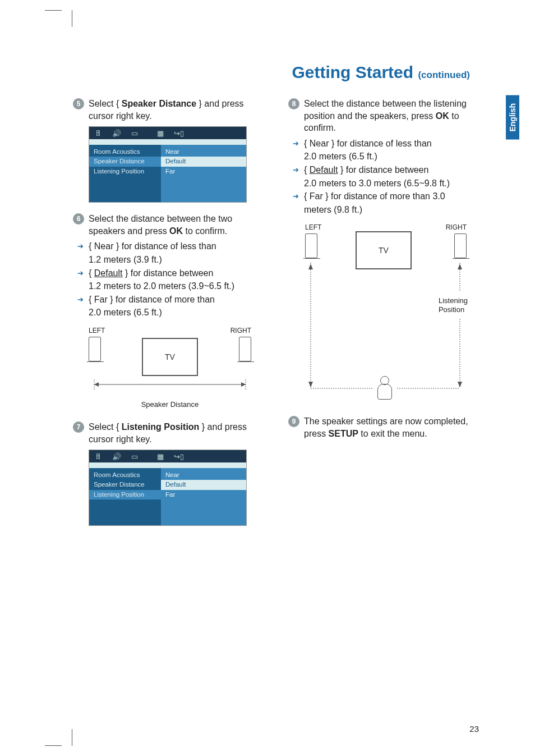 Image resolution: width=535 pixels, height=756 pixels. What do you see at coordinates (58, 19) in the screenshot?
I see `crop-marks-top` at bounding box center [58, 19].